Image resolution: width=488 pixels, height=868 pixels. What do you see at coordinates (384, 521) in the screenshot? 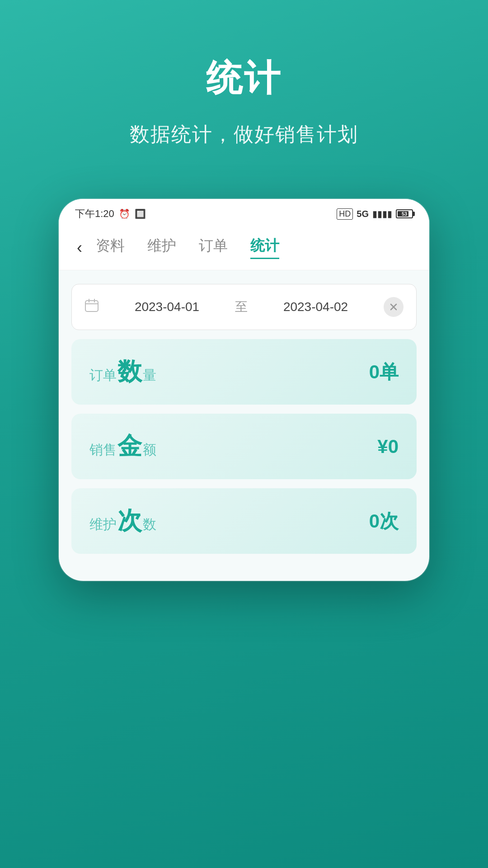
I see `maintenance-count-value: 0次` at bounding box center [384, 521].